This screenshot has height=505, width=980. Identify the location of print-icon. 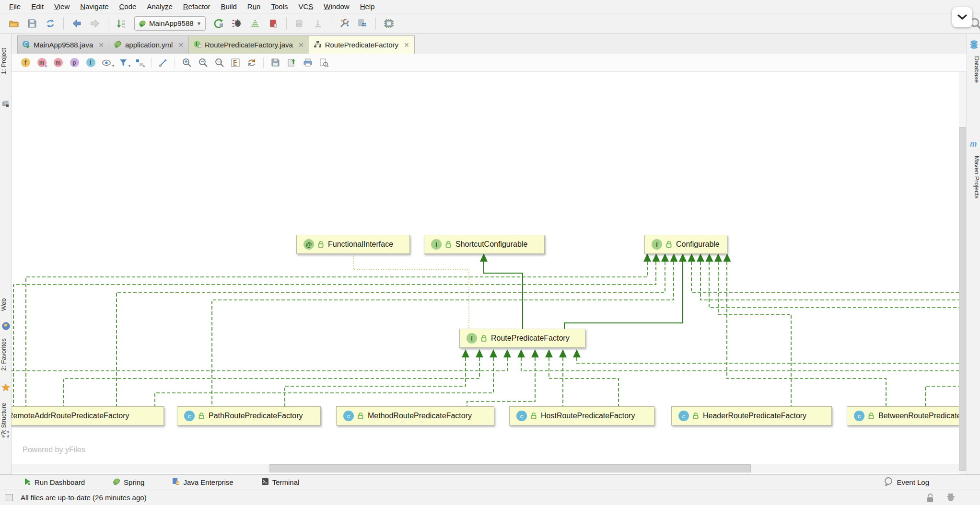
(308, 63).